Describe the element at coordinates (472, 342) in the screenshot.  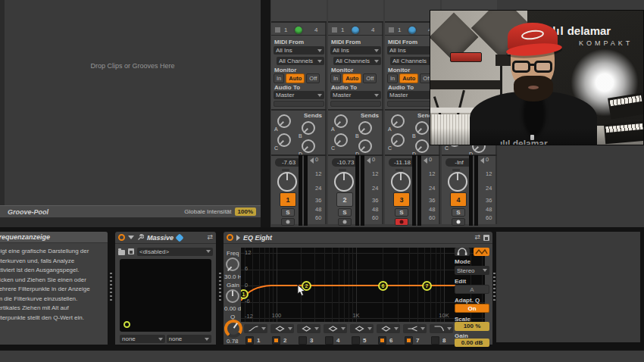
I see `output-gain-value: 0.00 dB` at that location.